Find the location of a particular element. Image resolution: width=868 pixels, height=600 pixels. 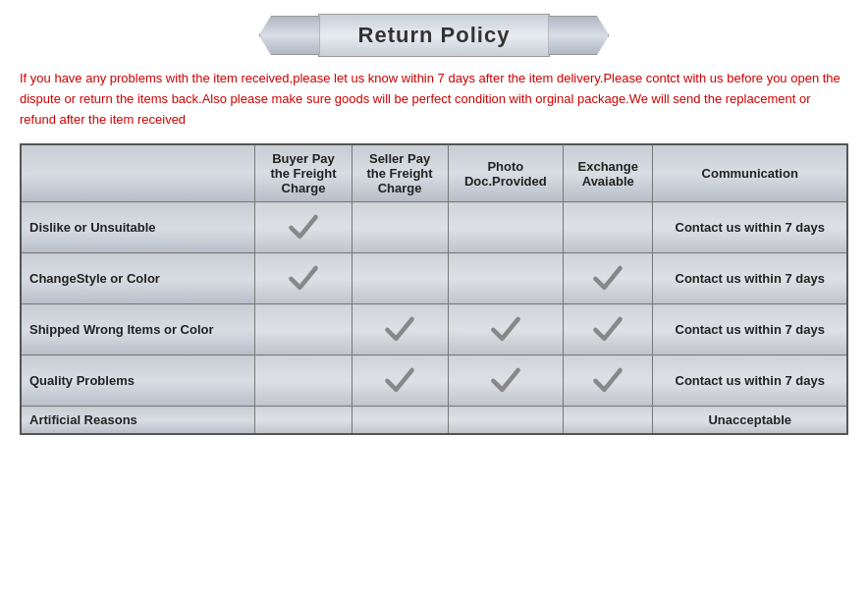

header-communication: Communication is located at coordinates (750, 173).